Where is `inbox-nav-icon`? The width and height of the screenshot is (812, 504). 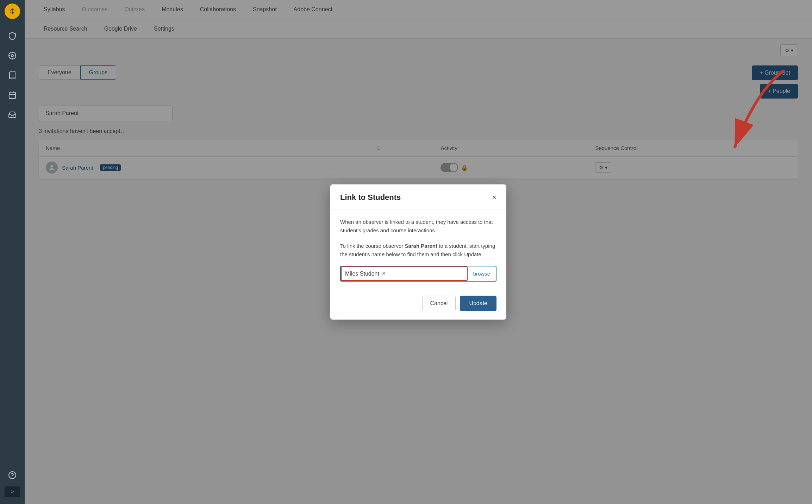 inbox-nav-icon is located at coordinates (12, 115).